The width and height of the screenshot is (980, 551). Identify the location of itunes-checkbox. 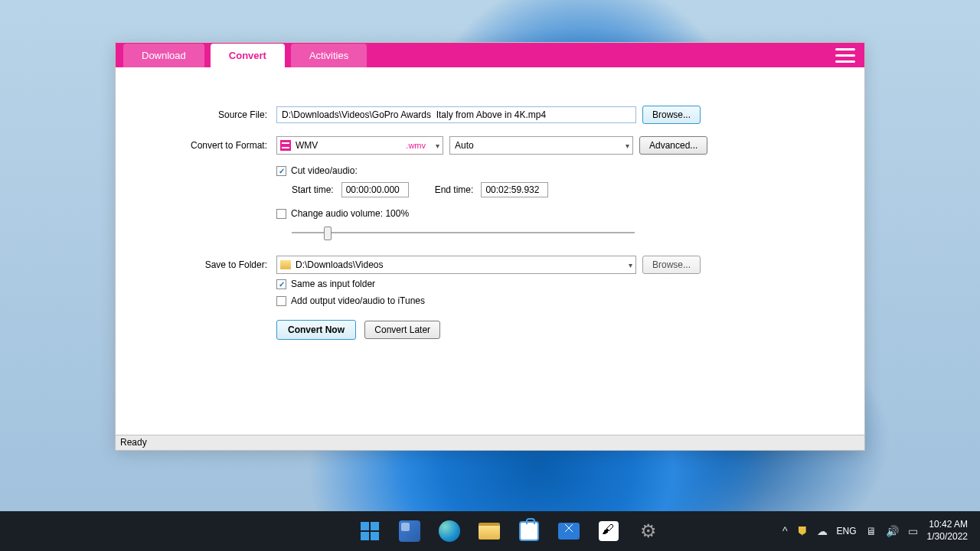
(282, 302).